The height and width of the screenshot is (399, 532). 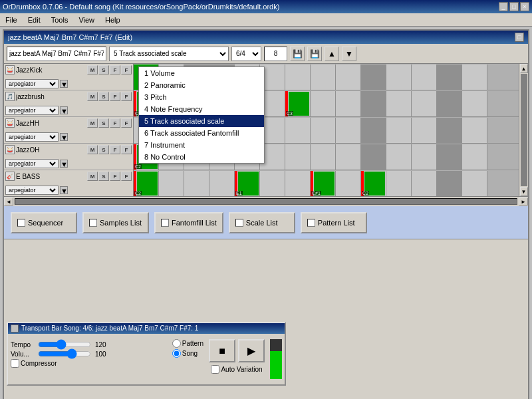 What do you see at coordinates (165, 223) in the screenshot?
I see `fantomfill-checkbox` at bounding box center [165, 223].